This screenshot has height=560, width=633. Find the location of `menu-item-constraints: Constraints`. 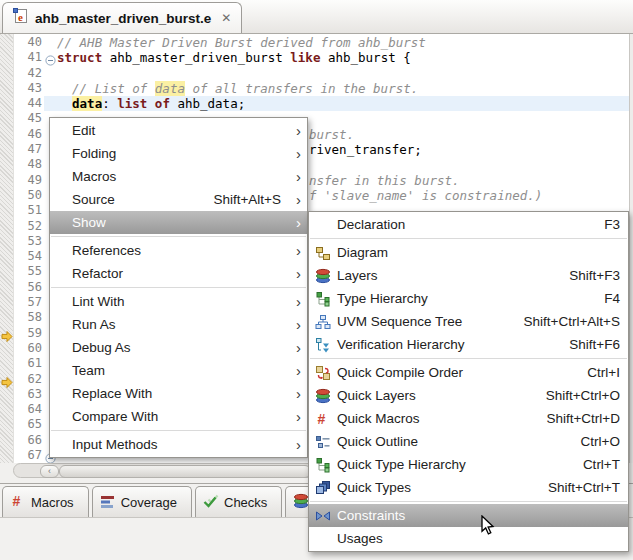

menu-item-constraints: Constraints is located at coordinates (468, 516).